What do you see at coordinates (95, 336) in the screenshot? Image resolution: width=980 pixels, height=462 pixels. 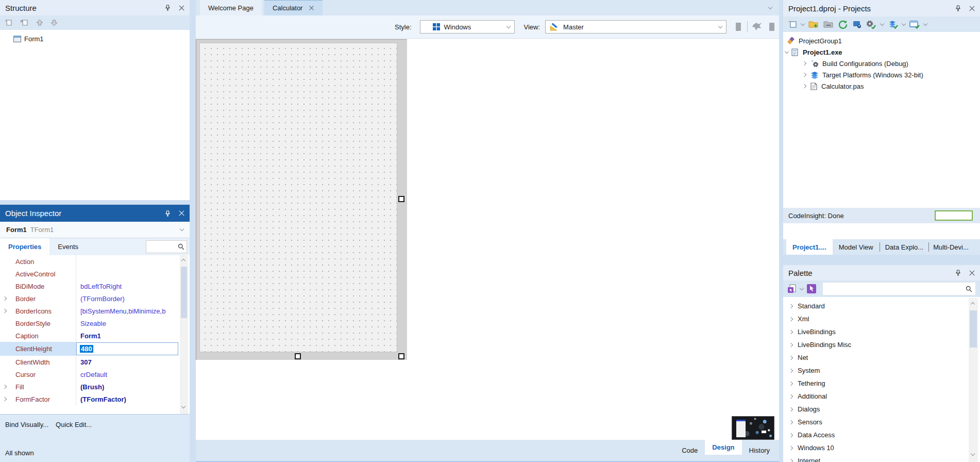 I see `property-row: Caption Form1` at bounding box center [95, 336].